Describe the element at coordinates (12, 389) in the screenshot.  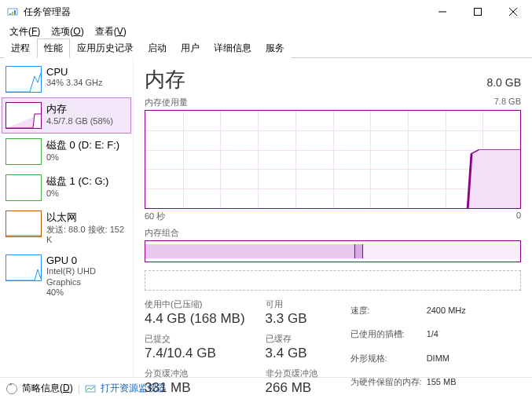
I see `collapse-icon` at that location.